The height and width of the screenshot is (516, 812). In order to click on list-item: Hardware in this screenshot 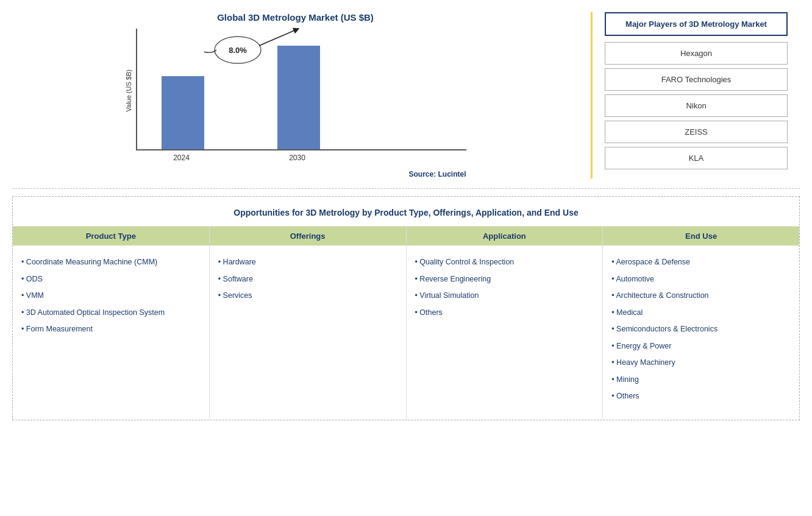, I will do `click(308, 263)`.